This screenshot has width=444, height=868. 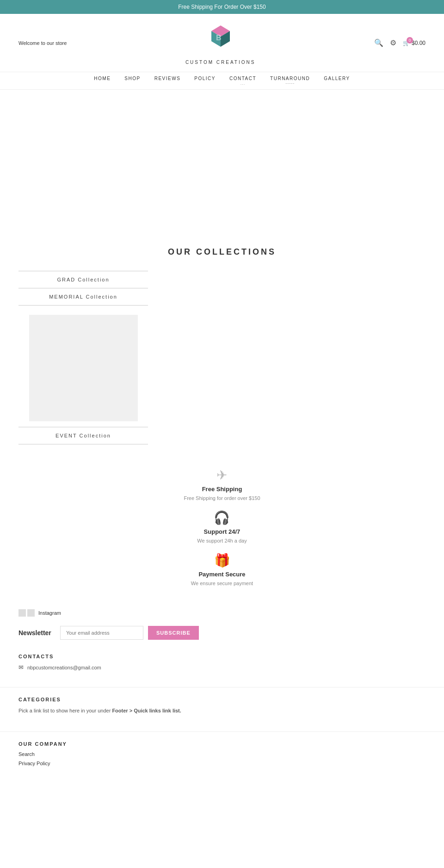 I want to click on cart-button: 0 🛒 $0.00, so click(x=414, y=43).